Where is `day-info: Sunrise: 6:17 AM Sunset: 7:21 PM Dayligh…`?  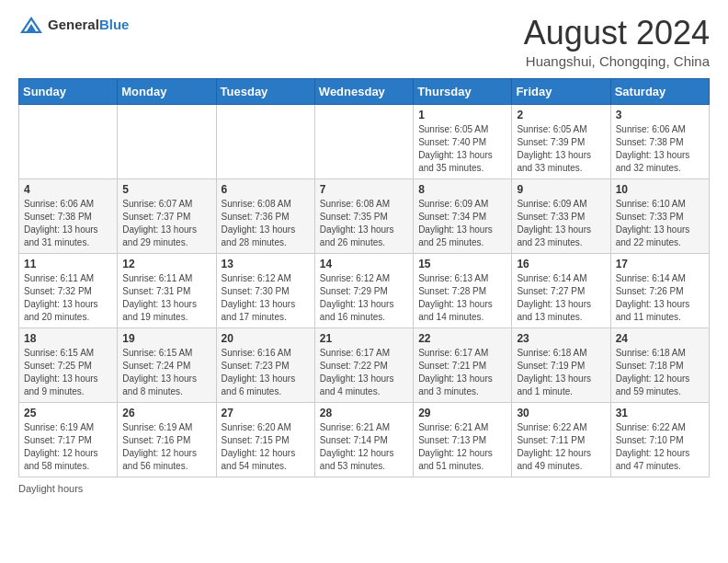
day-info: Sunrise: 6:17 AM Sunset: 7:21 PM Dayligh… is located at coordinates (462, 373).